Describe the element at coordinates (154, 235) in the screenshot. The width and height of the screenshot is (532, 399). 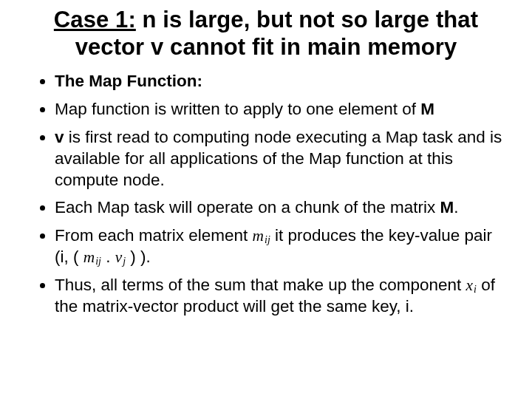
I see `text: From each matrix element` at that location.